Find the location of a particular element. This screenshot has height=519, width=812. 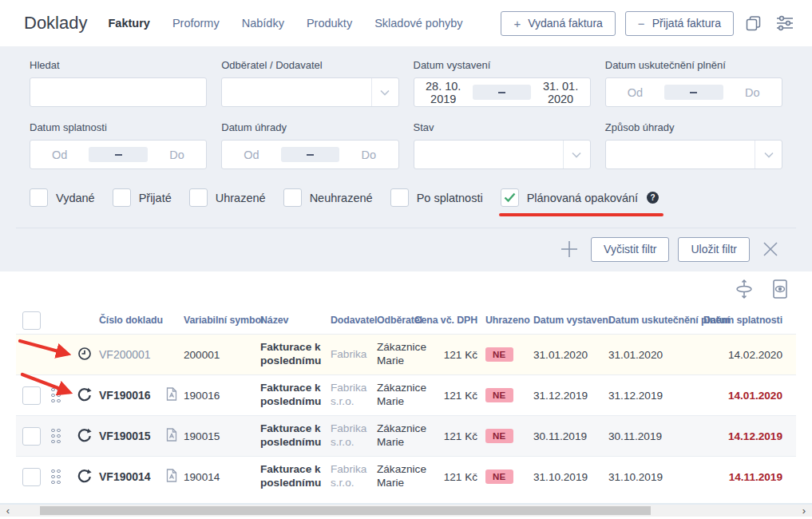

help-icon: ? is located at coordinates (653, 198).